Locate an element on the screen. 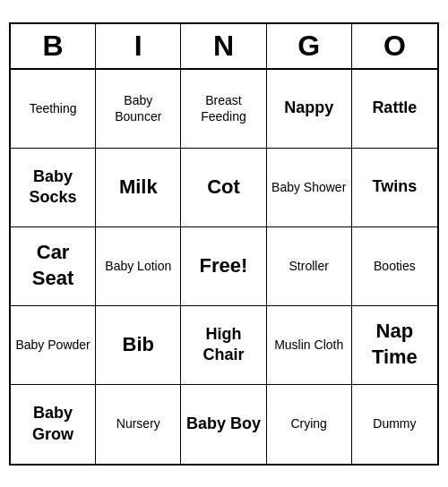 The image size is (448, 487). bingo-cell-10: Car Seat is located at coordinates (54, 267).